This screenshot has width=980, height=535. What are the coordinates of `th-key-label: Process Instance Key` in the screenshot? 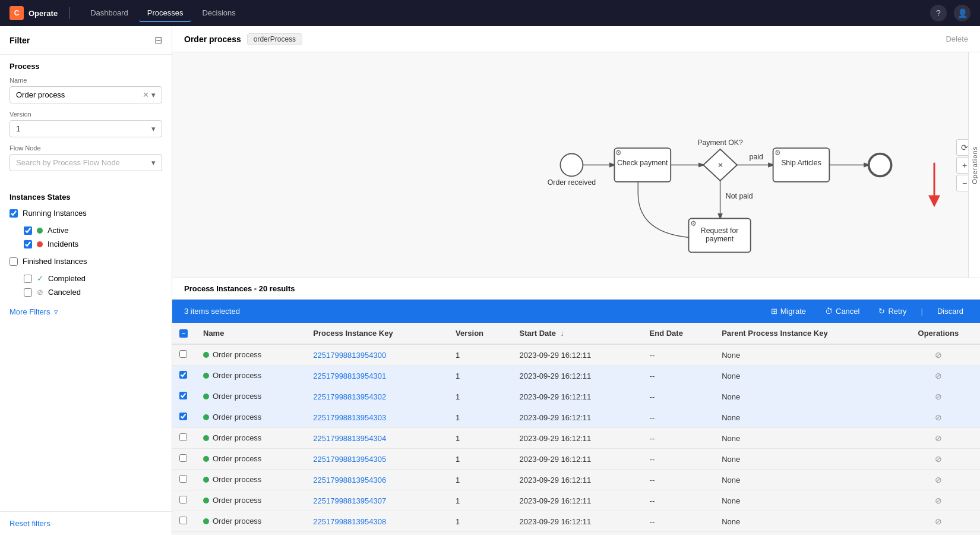 It's located at (353, 333).